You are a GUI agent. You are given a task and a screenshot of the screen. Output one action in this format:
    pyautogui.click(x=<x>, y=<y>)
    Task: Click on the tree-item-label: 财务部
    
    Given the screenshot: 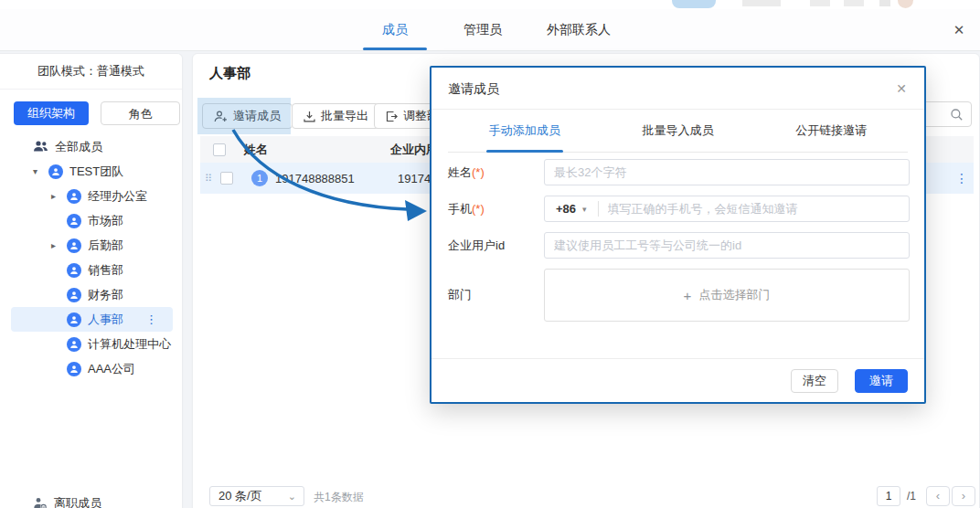 What is the action you would take?
    pyautogui.click(x=106, y=295)
    